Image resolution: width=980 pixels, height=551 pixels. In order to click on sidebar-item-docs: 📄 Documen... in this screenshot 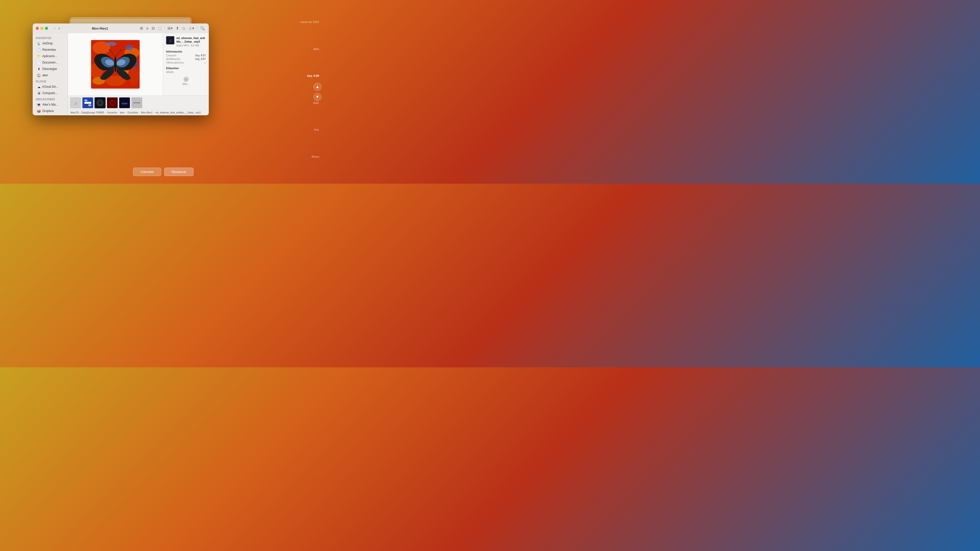, I will do `click(50, 62)`.